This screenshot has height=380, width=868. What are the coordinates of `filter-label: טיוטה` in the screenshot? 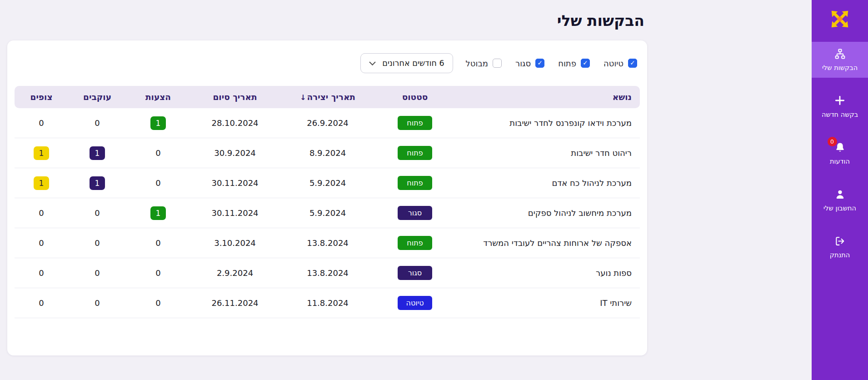 It's located at (614, 64).